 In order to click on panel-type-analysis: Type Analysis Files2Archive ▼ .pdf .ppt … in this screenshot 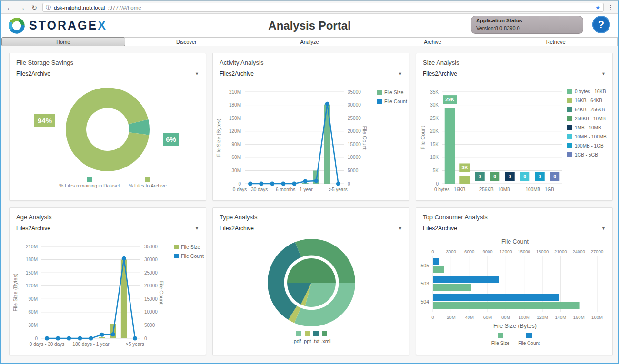, I will do `click(311, 282)`.